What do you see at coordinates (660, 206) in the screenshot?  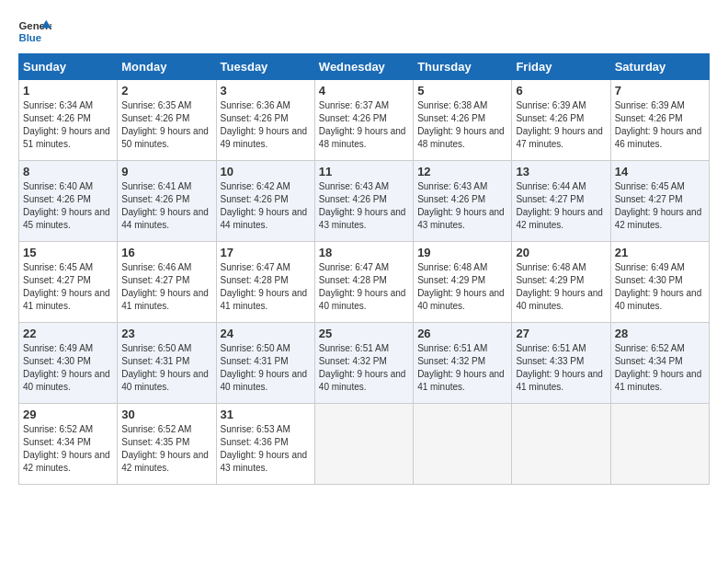 I see `cell-info: Sunrise: 6:45 AMSunset: 4:27 PMDaylight:…` at bounding box center [660, 206].